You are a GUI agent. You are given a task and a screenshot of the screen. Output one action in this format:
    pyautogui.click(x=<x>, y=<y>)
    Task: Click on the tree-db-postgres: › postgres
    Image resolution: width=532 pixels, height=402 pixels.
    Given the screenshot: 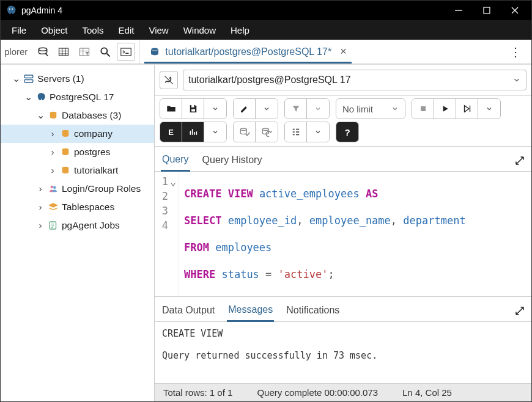 What is the action you would take?
    pyautogui.click(x=77, y=152)
    